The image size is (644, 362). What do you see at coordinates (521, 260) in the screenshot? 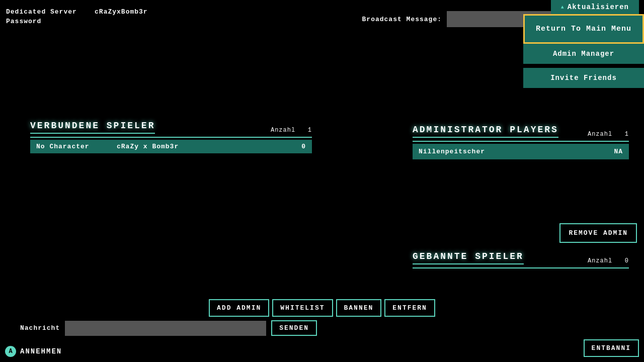
I see `gebannte-spieler-panel: GEBANNTE SPIELER Anzahl 0` at bounding box center [521, 260].